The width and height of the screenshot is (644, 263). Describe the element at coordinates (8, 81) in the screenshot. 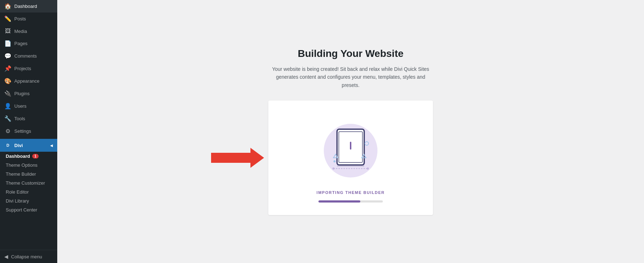

I see `appearance-icon: 🎨` at that location.